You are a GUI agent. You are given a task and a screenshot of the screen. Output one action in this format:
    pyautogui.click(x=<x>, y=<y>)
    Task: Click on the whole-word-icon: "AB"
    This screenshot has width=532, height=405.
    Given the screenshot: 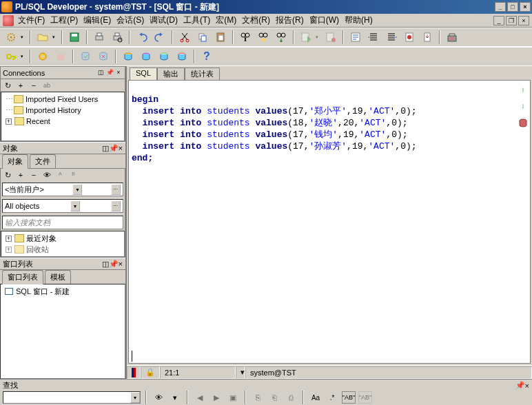 What is the action you would take?
    pyautogui.click(x=349, y=397)
    